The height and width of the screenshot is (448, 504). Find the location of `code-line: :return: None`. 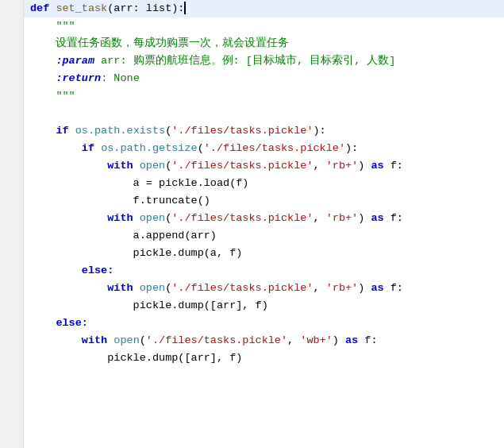

code-line: :return: None is located at coordinates (264, 79).